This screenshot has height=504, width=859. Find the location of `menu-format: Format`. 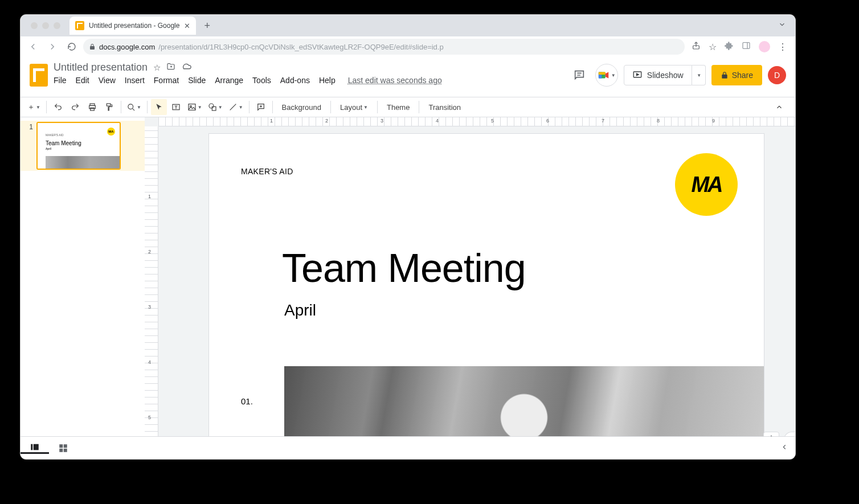

menu-format: Format is located at coordinates (166, 80).